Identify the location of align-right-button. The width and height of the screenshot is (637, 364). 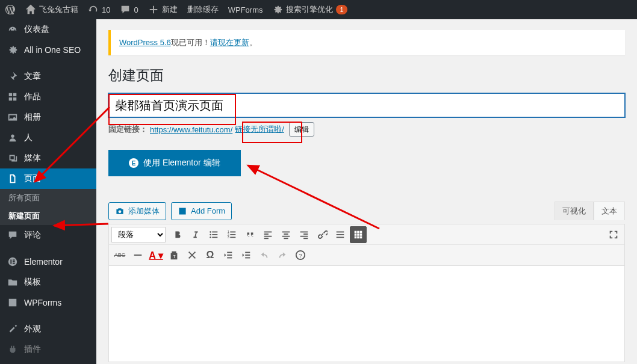
(304, 235).